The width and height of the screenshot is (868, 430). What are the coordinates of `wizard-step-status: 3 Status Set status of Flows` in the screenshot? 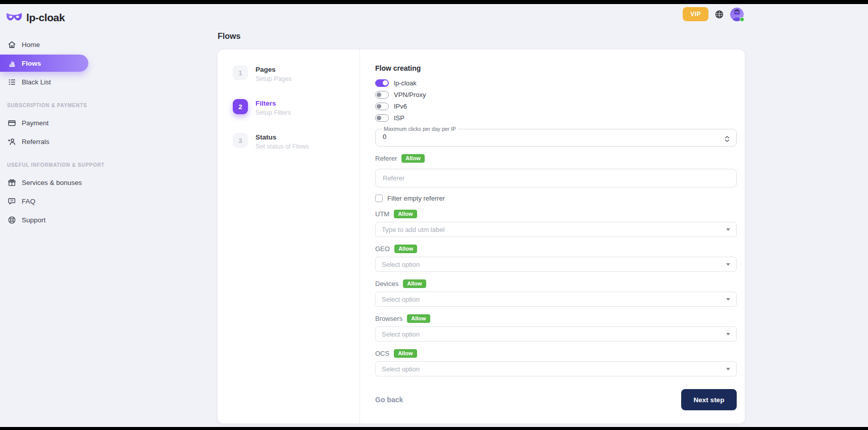 It's located at (296, 141).